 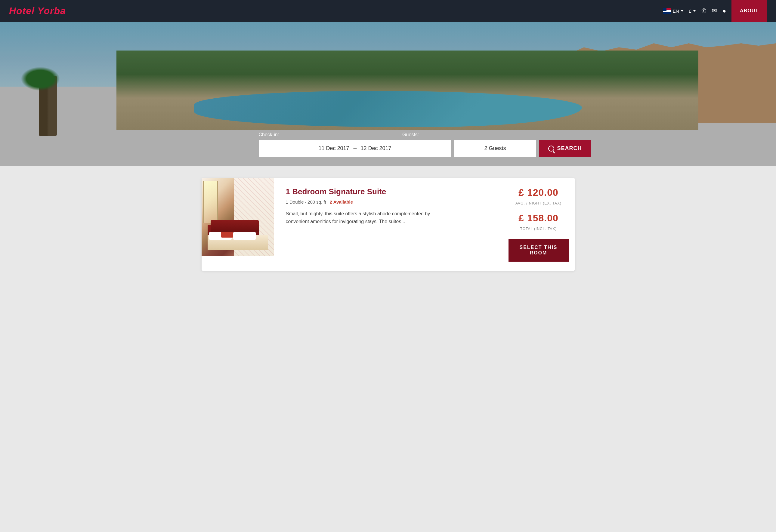 What do you see at coordinates (238, 217) in the screenshot?
I see `room-image` at bounding box center [238, 217].